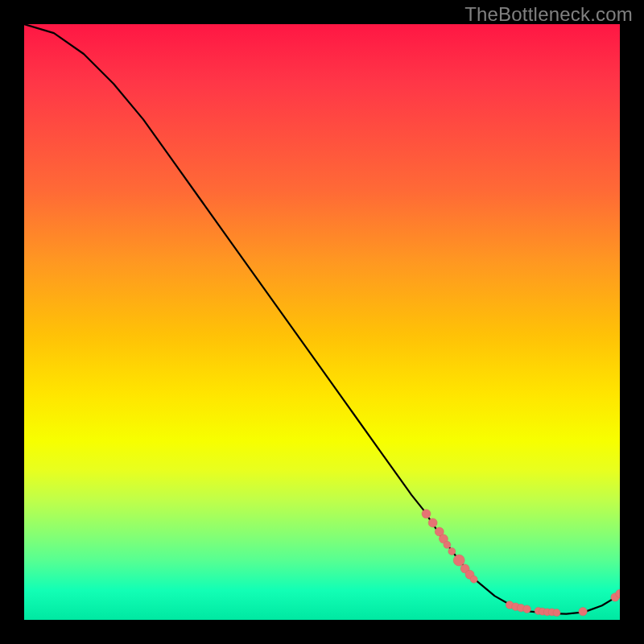 This screenshot has height=644, width=644. Describe the element at coordinates (521, 564) in the screenshot. I see `marker-group` at that location.